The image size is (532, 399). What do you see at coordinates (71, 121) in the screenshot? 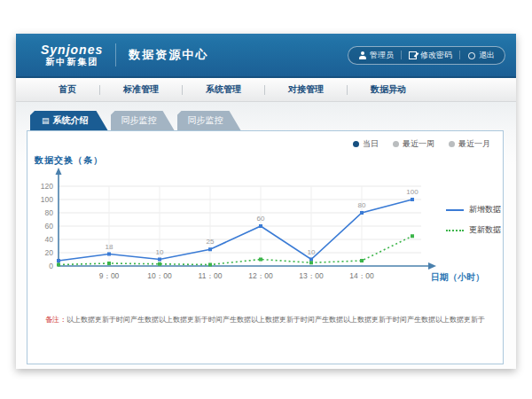
I see `tab-label: 系统介绍` at bounding box center [71, 121].